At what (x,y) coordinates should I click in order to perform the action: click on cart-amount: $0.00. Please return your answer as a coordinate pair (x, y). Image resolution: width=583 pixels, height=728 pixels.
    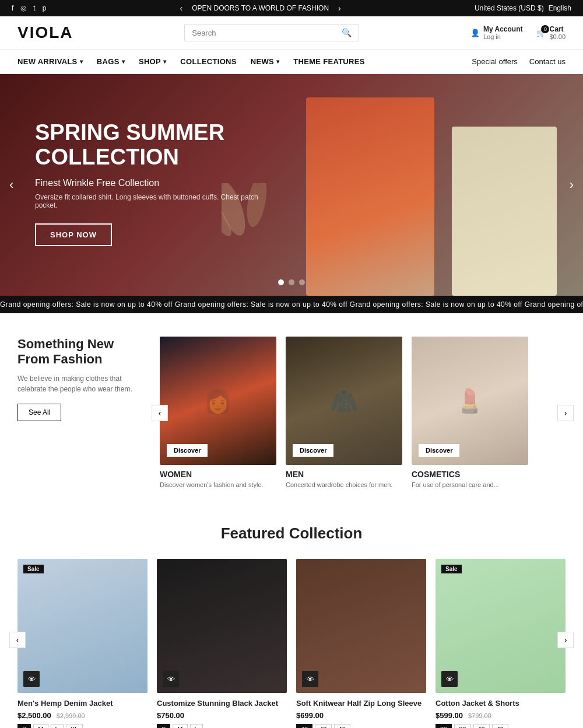
    Looking at the image, I should click on (557, 37).